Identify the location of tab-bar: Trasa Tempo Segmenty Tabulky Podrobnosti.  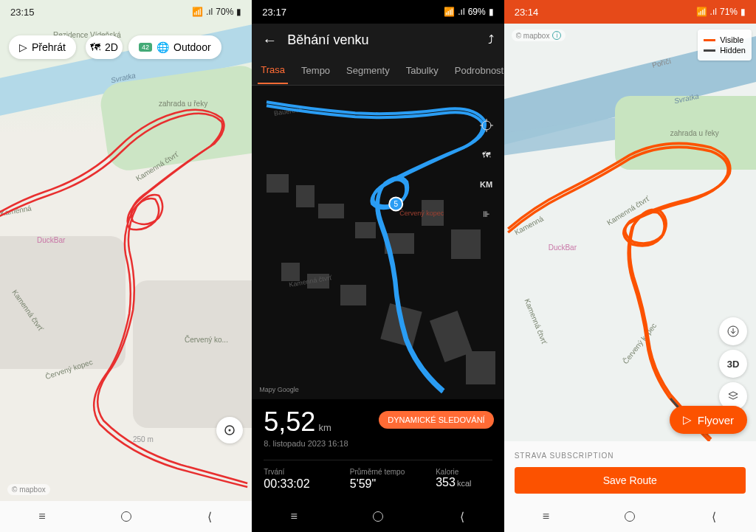
(378, 71).